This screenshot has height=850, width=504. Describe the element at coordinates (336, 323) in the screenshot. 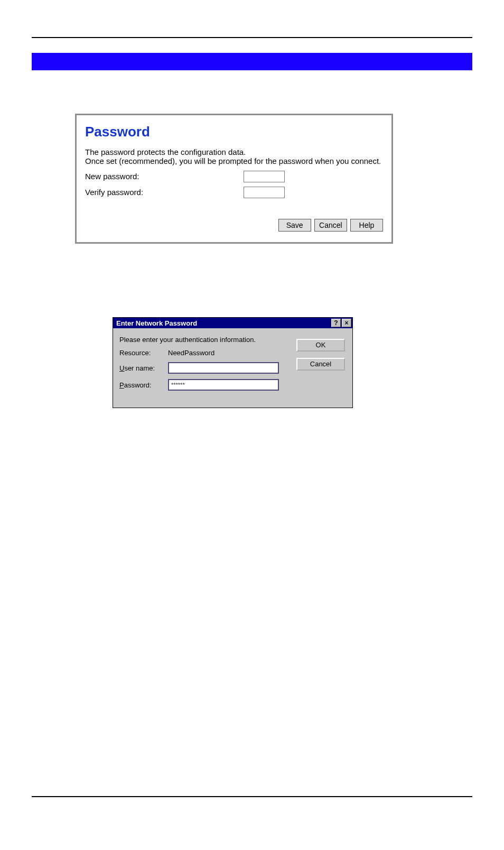

I see `titlebar-help-icon: ?` at that location.